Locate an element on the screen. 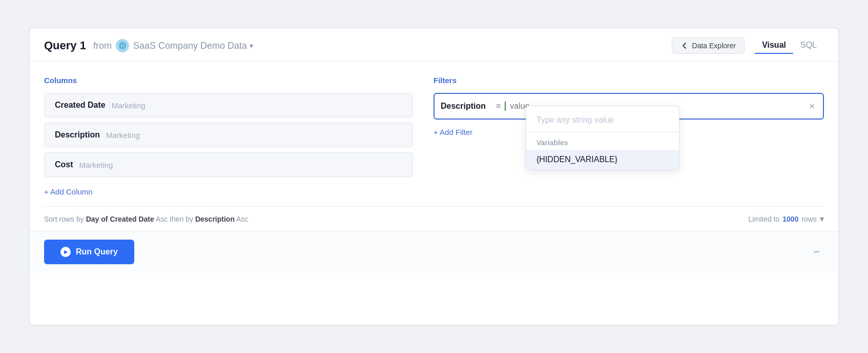  datasource-selector: SaaS Company Demo Data ▾ is located at coordinates (193, 46).